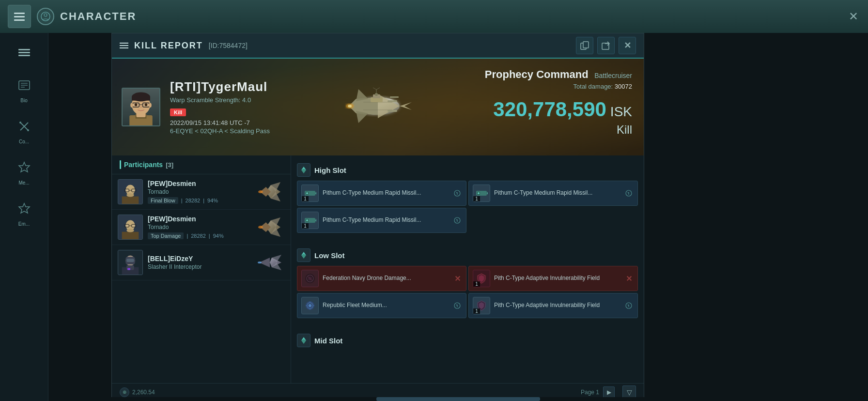 Image resolution: width=868 pixels, height=401 pixels. Describe the element at coordinates (202, 165) in the screenshot. I see `participants-header: Participants [3]` at that location.